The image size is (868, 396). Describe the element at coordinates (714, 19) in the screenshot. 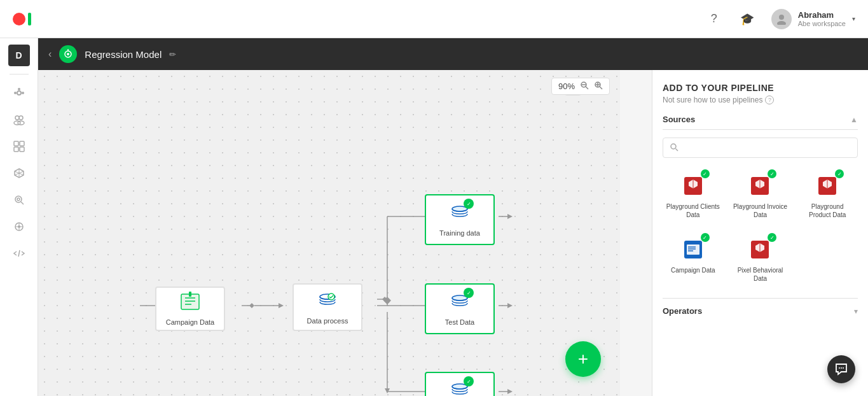

I see `help-button: ?` at that location.